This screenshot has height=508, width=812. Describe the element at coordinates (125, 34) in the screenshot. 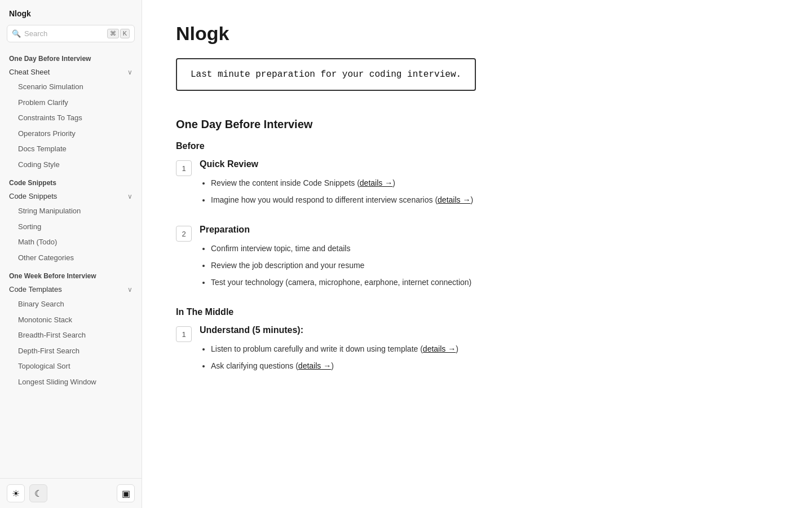

I see `kbd-k: K` at that location.